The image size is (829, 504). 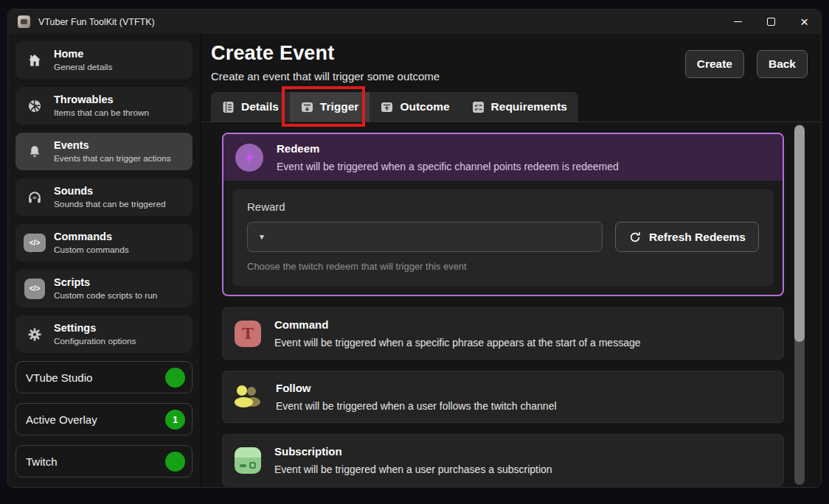 I want to click on subscription-card-icon, so click(x=248, y=461).